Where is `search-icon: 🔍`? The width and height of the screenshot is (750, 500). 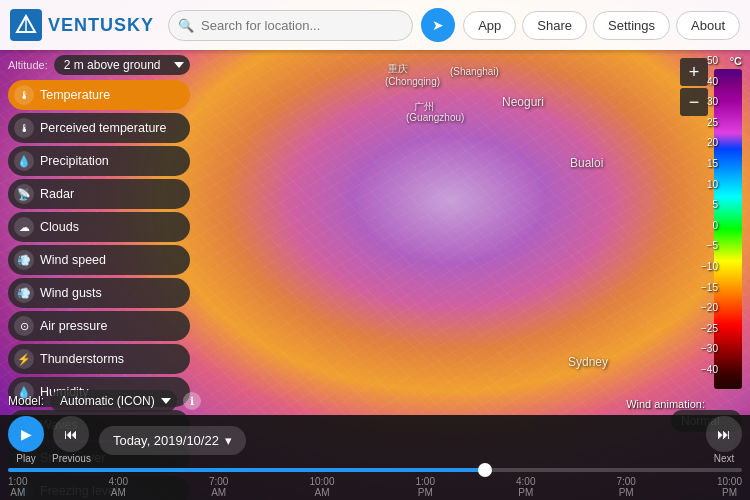
search-icon: 🔍 is located at coordinates (186, 26).